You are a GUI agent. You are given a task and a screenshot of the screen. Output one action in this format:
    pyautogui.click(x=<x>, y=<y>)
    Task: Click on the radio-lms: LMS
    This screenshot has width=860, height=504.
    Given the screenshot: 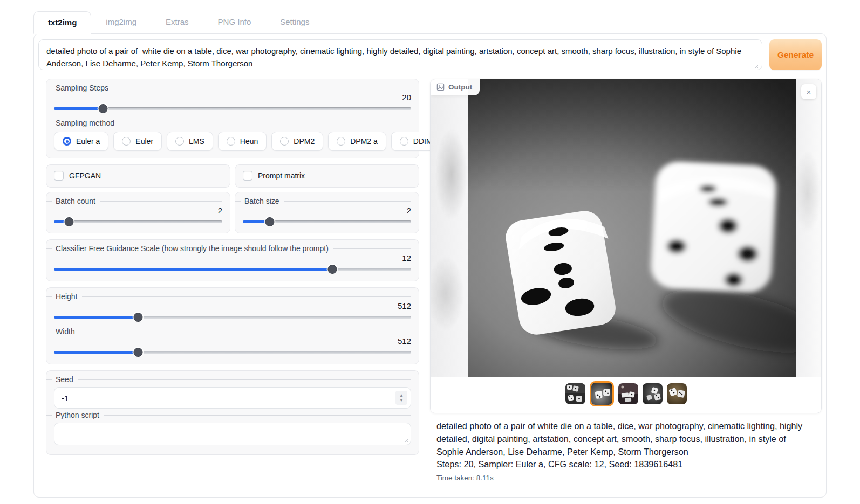 What is the action you would take?
    pyautogui.click(x=190, y=141)
    